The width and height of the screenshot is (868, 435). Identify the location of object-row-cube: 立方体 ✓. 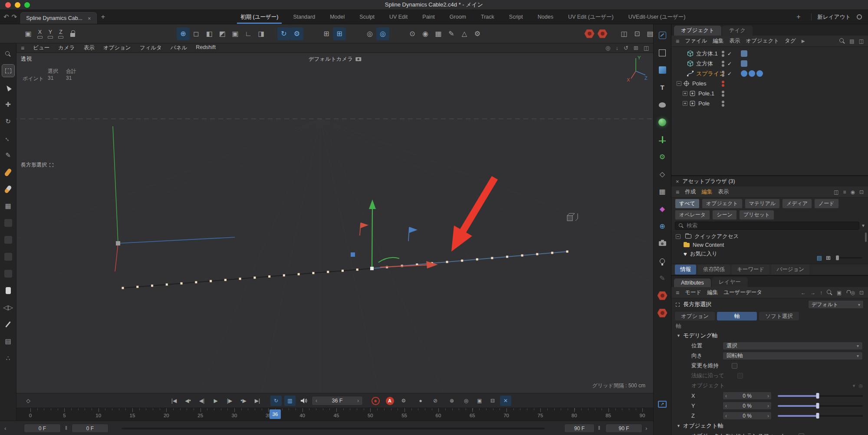
(770, 63).